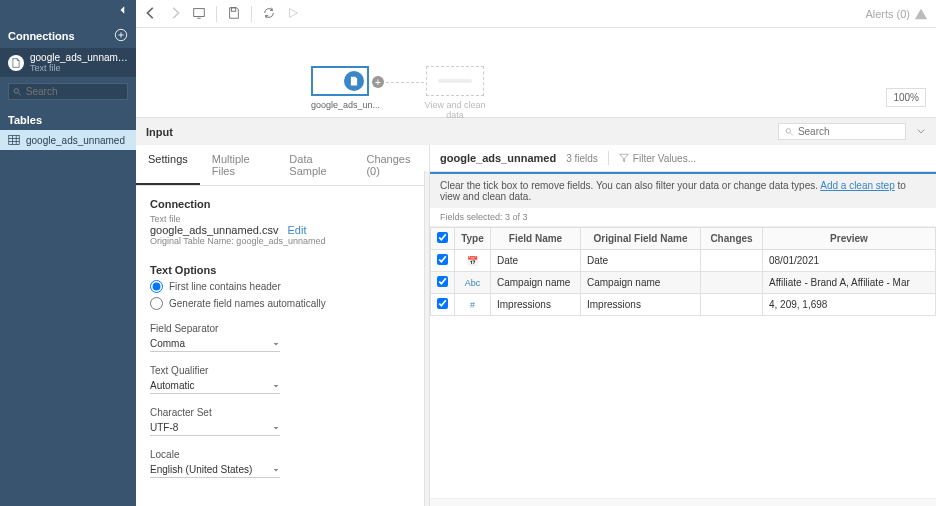 The height and width of the screenshot is (506, 936). Describe the element at coordinates (184, 328) in the screenshot. I see `field-separator-label: Field Separator` at that location.